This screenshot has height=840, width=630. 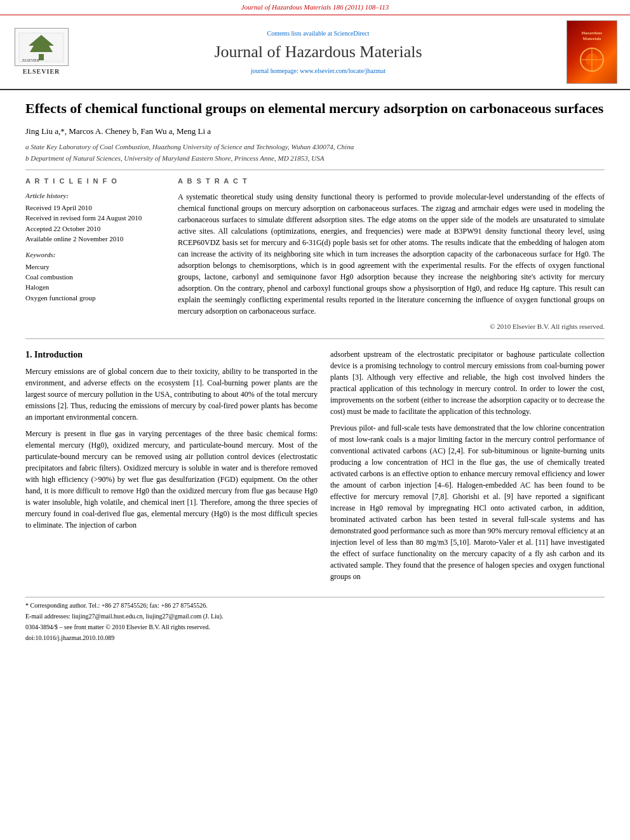 I want to click on homepage-url: www.elsevier.com/locate/jhazmat, so click(x=343, y=71).